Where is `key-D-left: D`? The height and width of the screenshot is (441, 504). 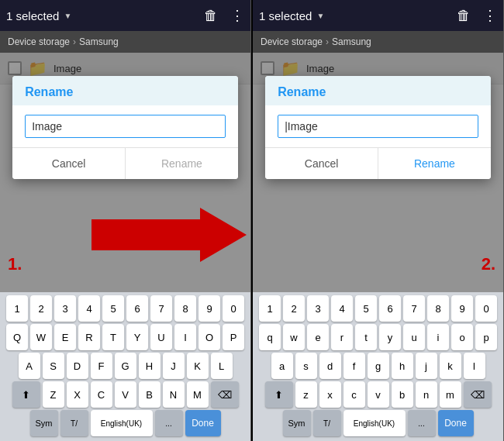 key-D-left: D is located at coordinates (78, 366).